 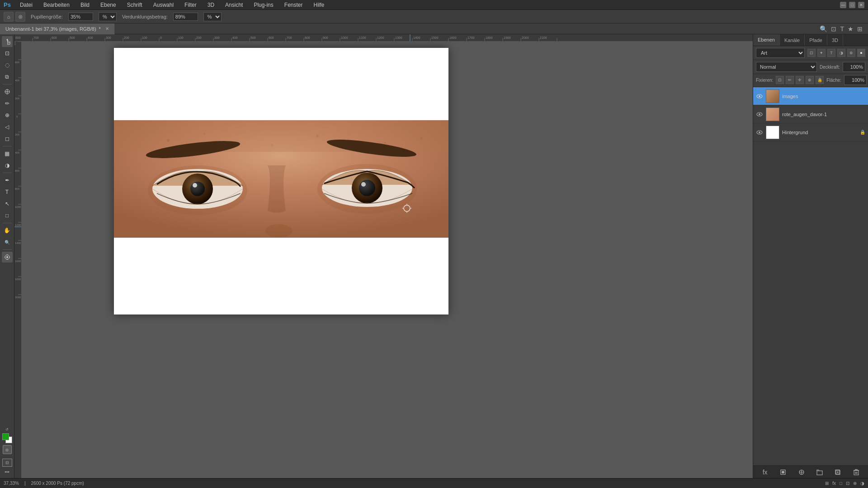 I want to click on status-icon-1: ⊞, so click(x=827, y=483).